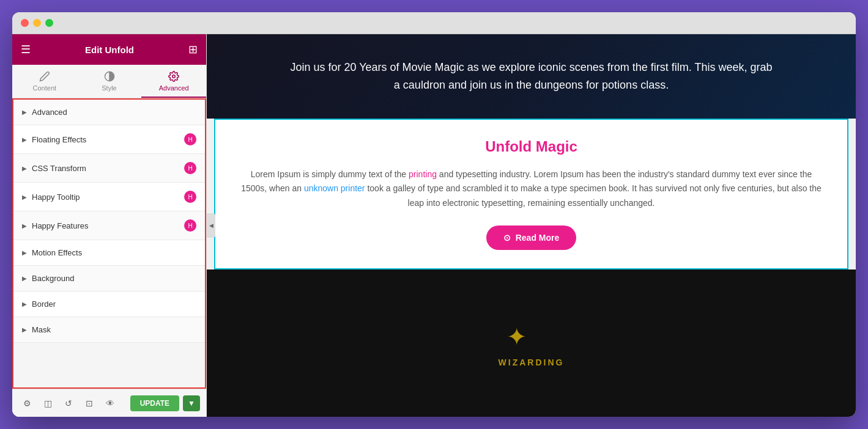 The width and height of the screenshot is (868, 429). What do you see at coordinates (174, 76) in the screenshot?
I see `gear-icon` at bounding box center [174, 76].